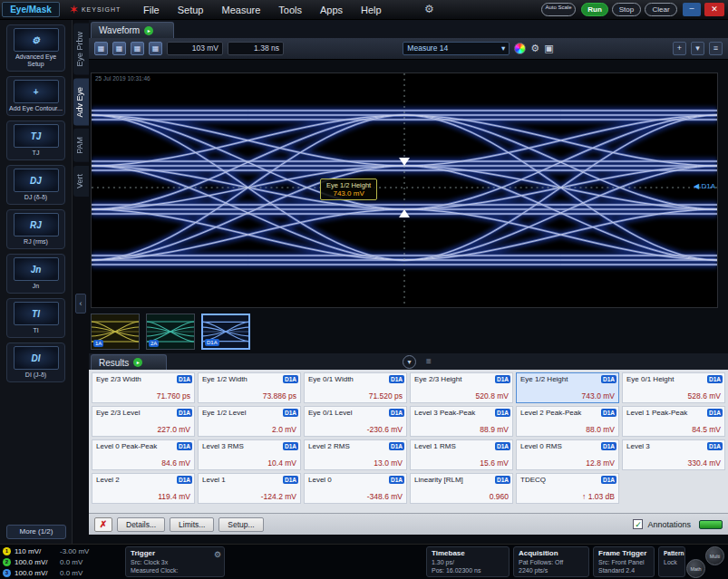 The height and width of the screenshot is (579, 728). I want to click on measurement-cell: Level 3 D1A 330.4 mV, so click(674, 455).